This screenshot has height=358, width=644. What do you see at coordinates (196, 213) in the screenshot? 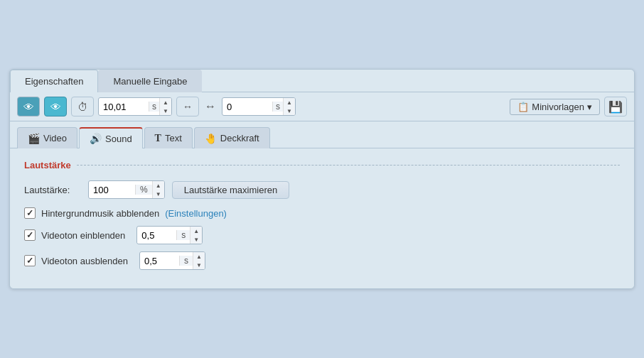
I see `einstellungen-link: (Einstellungen)` at bounding box center [196, 213].